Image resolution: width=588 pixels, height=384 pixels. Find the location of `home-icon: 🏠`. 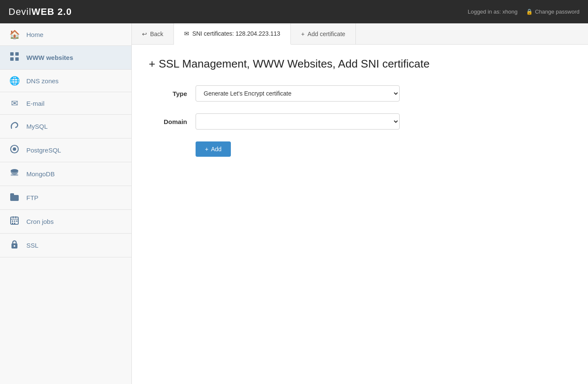

home-icon: 🏠 is located at coordinates (14, 34).